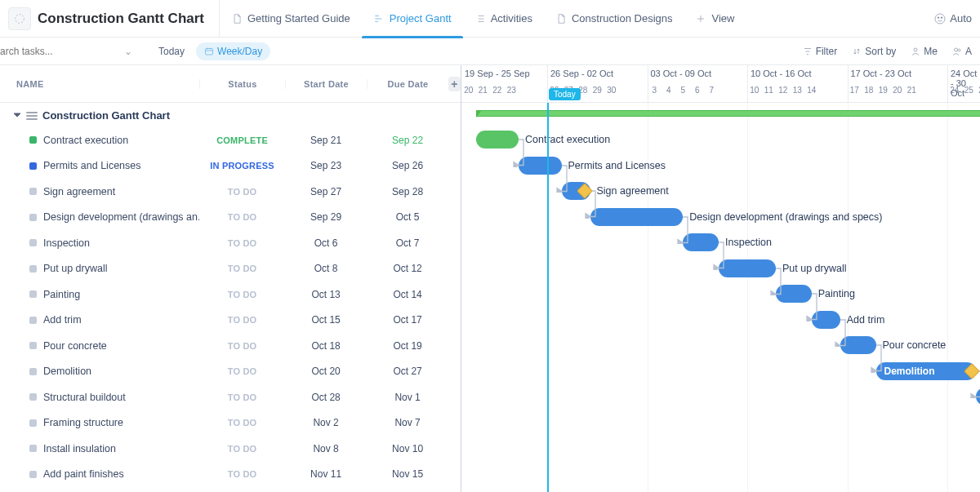 This screenshot has height=492, width=980. I want to click on task-start: Sep 21, so click(326, 140).